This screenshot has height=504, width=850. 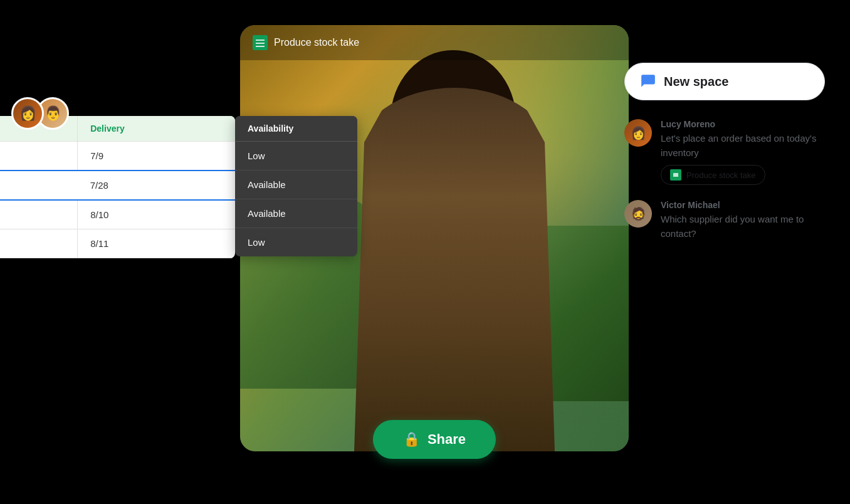 I want to click on delivery-carrots: 8/10, so click(x=157, y=214).